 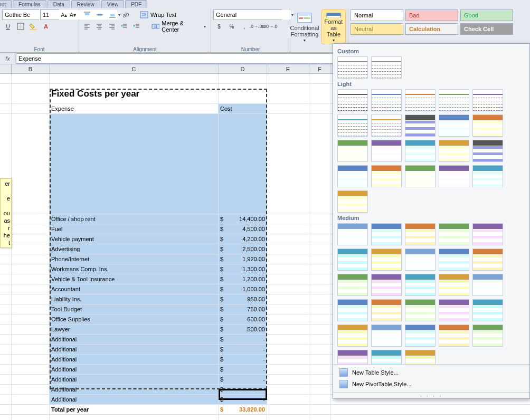 I want to click on grid-cell: Vehicle & Tool Insurance, so click(x=134, y=279).